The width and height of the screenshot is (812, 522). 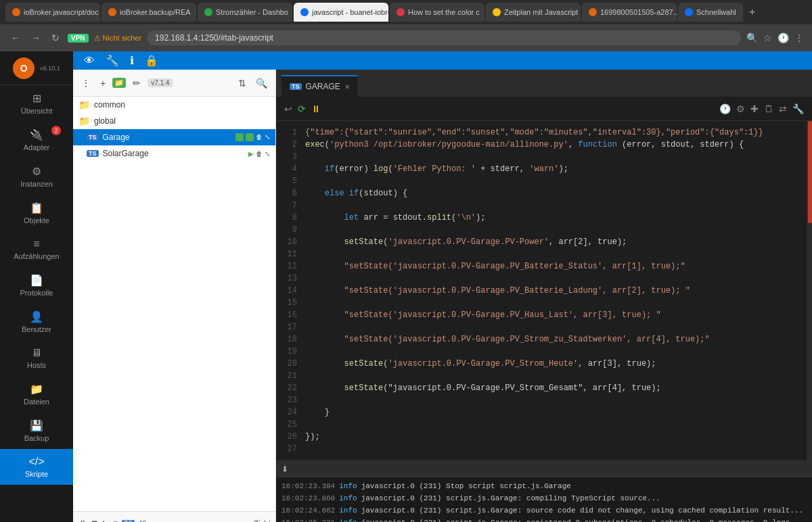 What do you see at coordinates (36, 38) in the screenshot?
I see `forward-button: →` at bounding box center [36, 38].